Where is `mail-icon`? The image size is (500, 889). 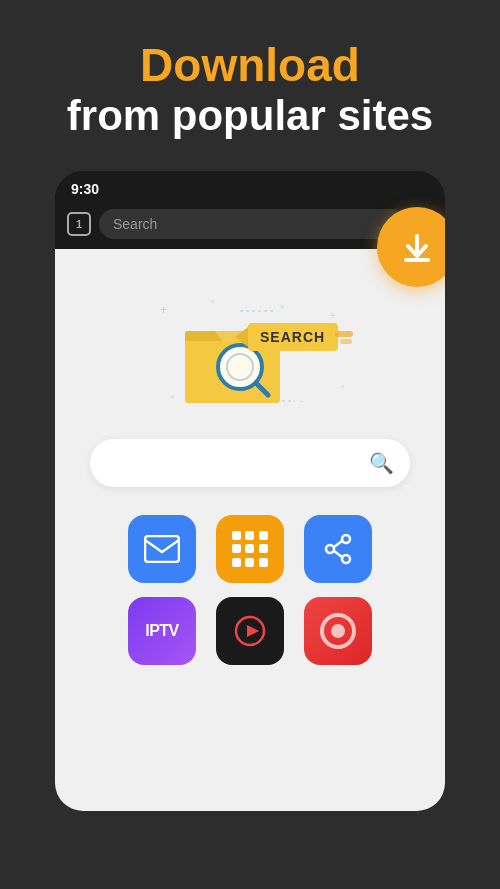
mail-icon is located at coordinates (162, 549).